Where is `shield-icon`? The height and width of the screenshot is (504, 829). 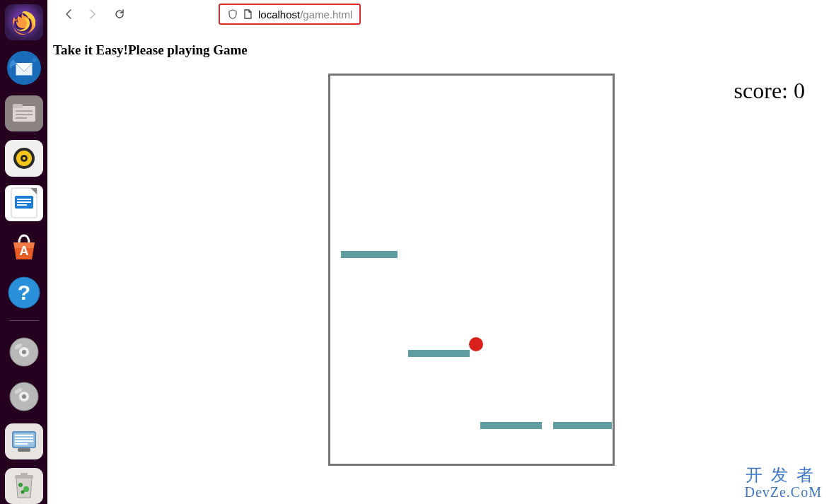
shield-icon is located at coordinates (233, 14).